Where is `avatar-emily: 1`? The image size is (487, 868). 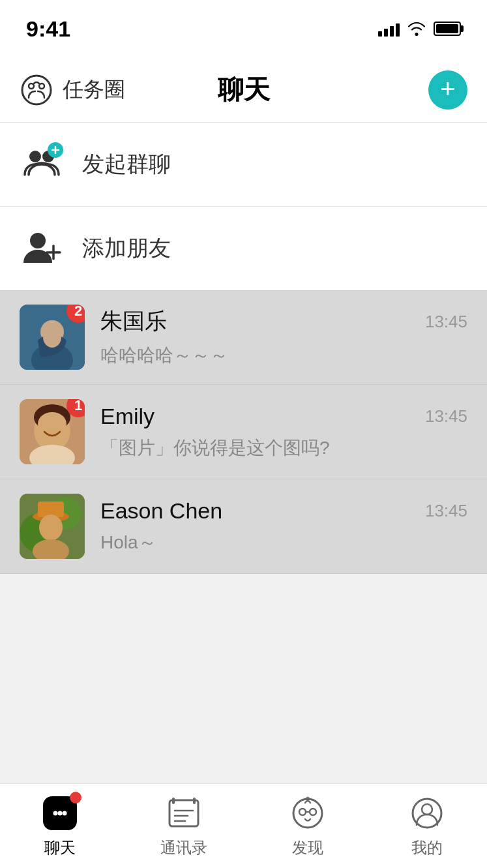
avatar-emily: 1 is located at coordinates (52, 432).